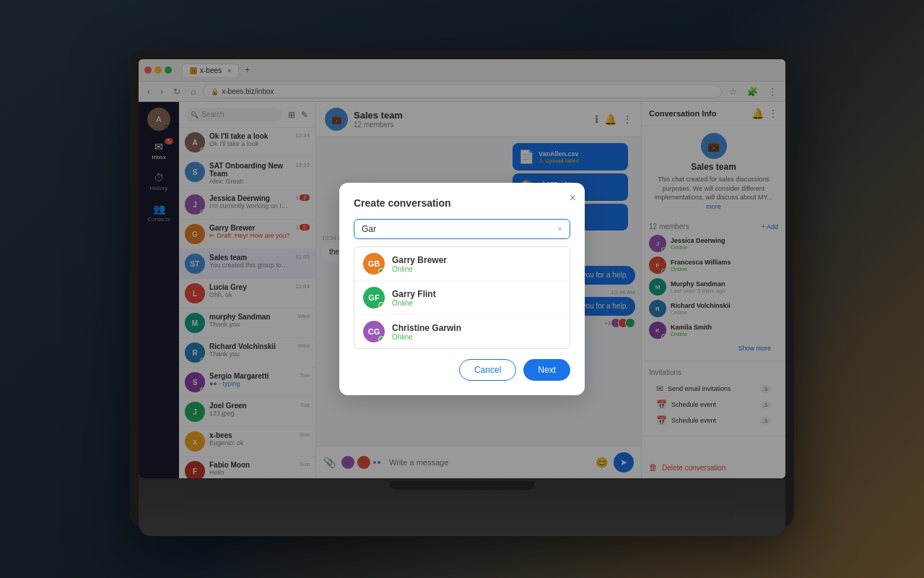 This screenshot has width=924, height=578. What do you see at coordinates (374, 332) in the screenshot?
I see `christine-garwin-avatar: CG` at bounding box center [374, 332].